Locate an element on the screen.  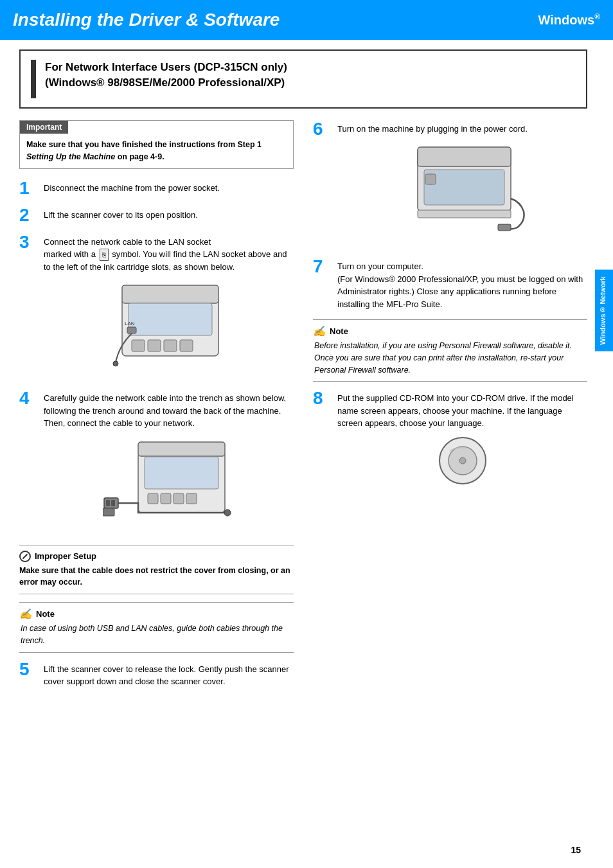
note-icon-2: ✍ is located at coordinates (319, 332).